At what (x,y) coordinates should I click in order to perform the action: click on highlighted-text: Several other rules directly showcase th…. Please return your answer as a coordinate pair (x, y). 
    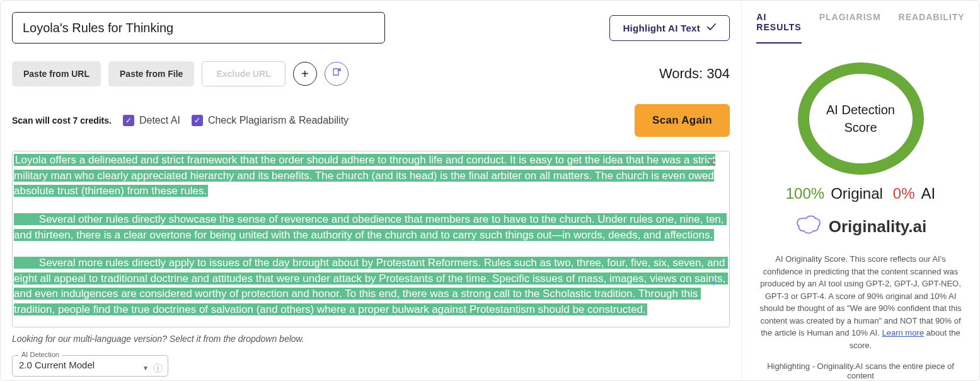
    Looking at the image, I should click on (371, 227).